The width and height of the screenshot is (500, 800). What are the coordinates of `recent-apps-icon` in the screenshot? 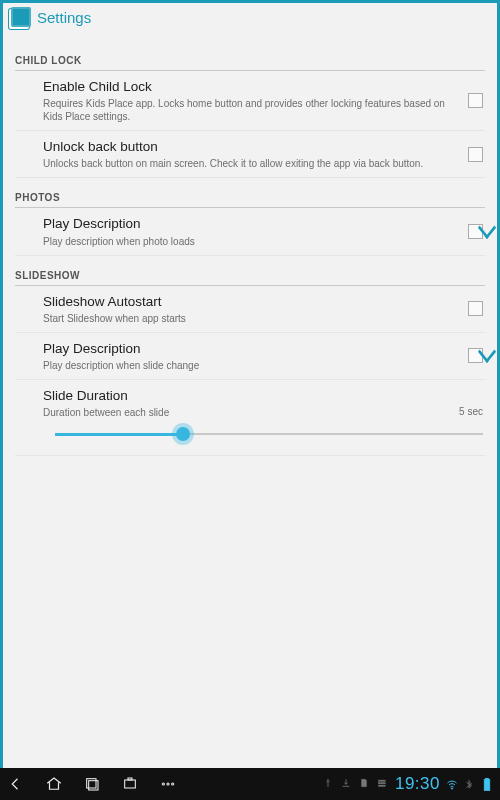 It's located at (92, 784).